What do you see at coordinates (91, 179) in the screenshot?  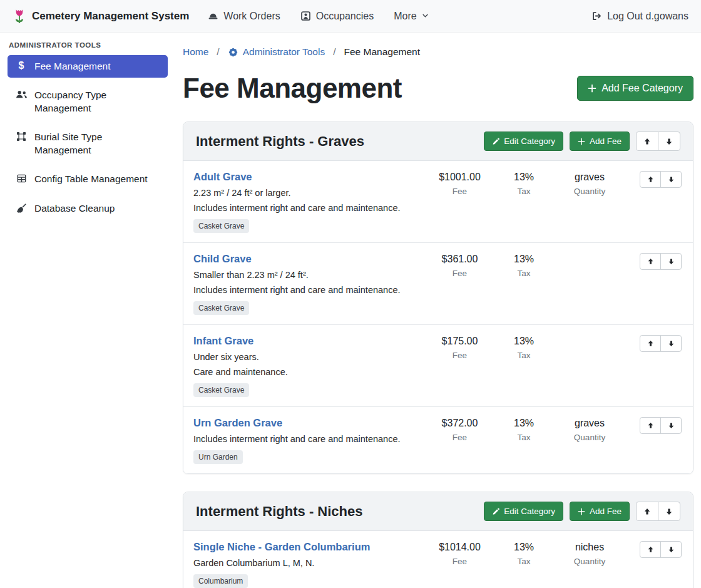 I see `sidebar-item-label: Config Table Management` at bounding box center [91, 179].